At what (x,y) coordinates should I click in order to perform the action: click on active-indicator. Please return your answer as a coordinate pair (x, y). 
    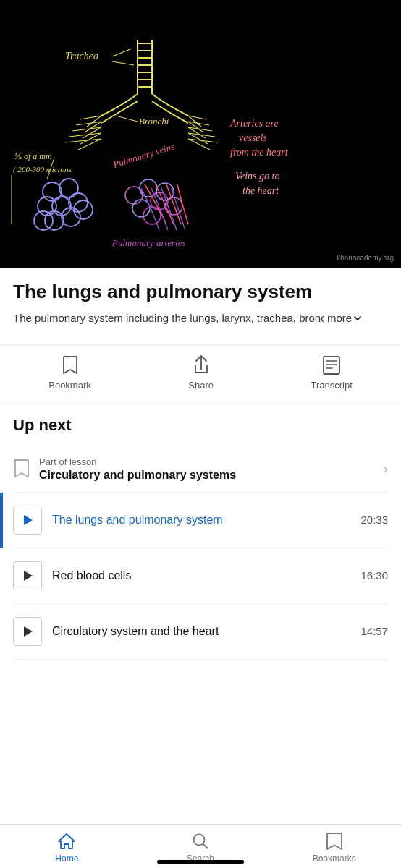
    Looking at the image, I should click on (1, 520).